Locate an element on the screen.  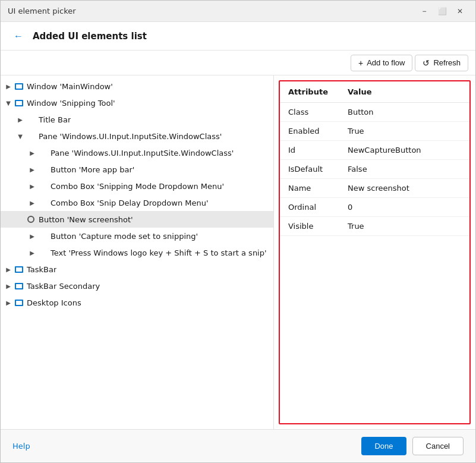
tree-item: ▶Combo Box 'Snipping Mode Dropdown Menu' is located at coordinates (137, 186).